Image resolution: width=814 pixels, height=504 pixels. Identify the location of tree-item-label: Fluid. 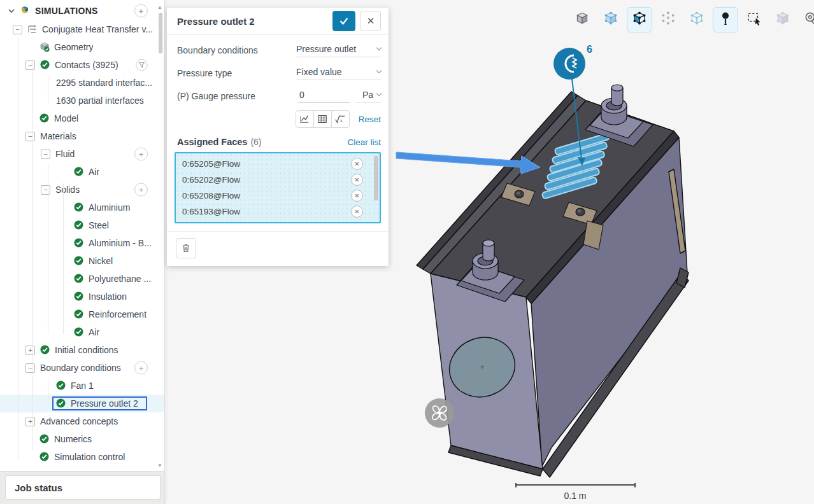
(65, 154).